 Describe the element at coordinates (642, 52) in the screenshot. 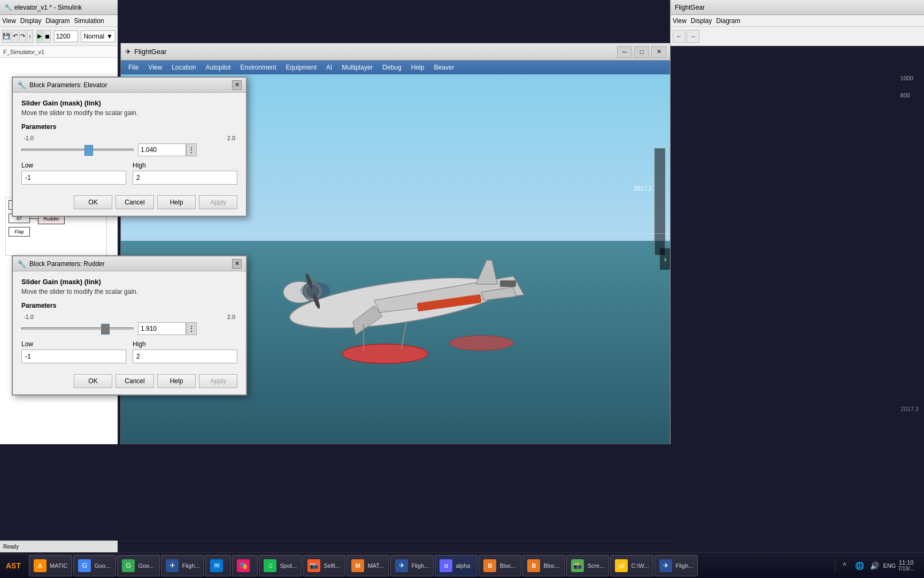

I see `fg-maximize-btn: □` at that location.